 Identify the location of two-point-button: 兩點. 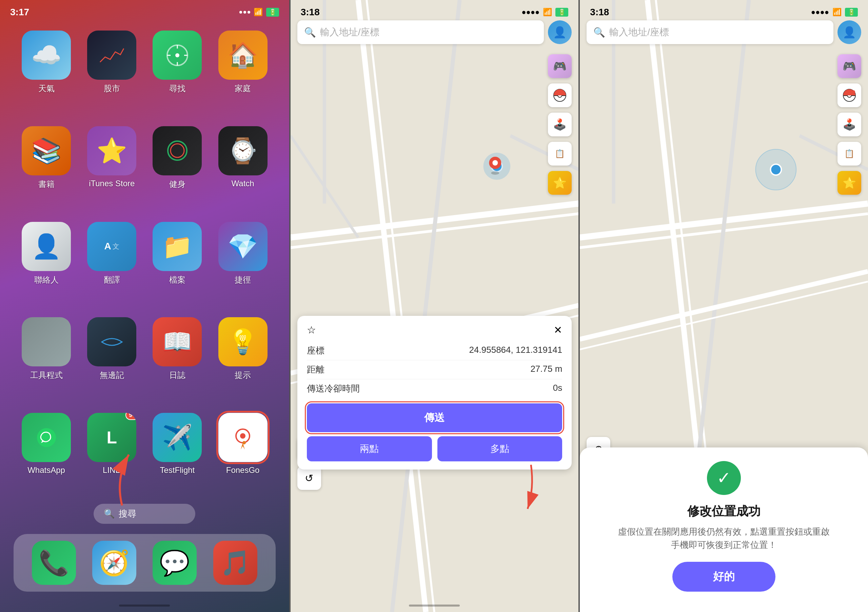
(370, 449).